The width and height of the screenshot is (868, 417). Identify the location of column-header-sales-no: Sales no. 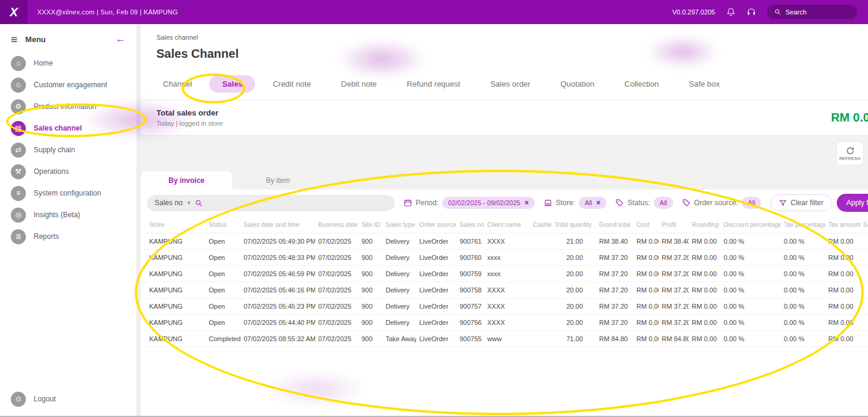
(470, 225).